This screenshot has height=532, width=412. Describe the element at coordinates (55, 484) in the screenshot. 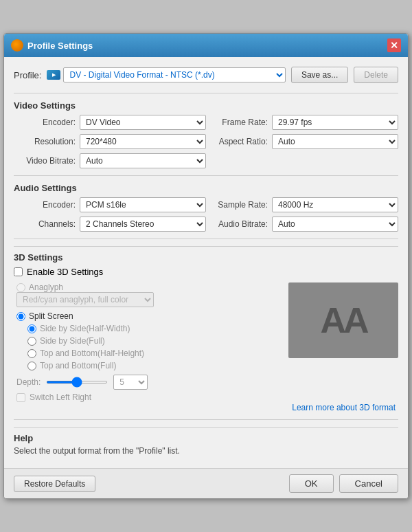

I see `restore-defaults-button: Restore Defaults` at that location.